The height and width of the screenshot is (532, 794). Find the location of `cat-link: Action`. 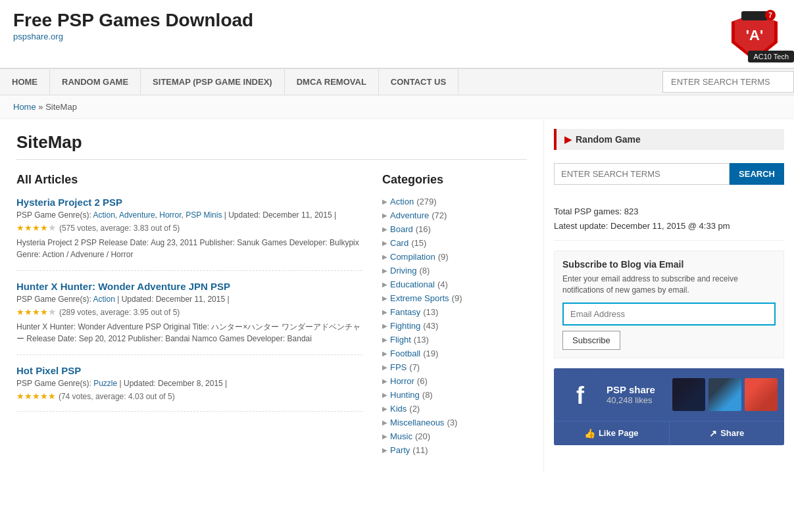

cat-link: Action is located at coordinates (402, 201).